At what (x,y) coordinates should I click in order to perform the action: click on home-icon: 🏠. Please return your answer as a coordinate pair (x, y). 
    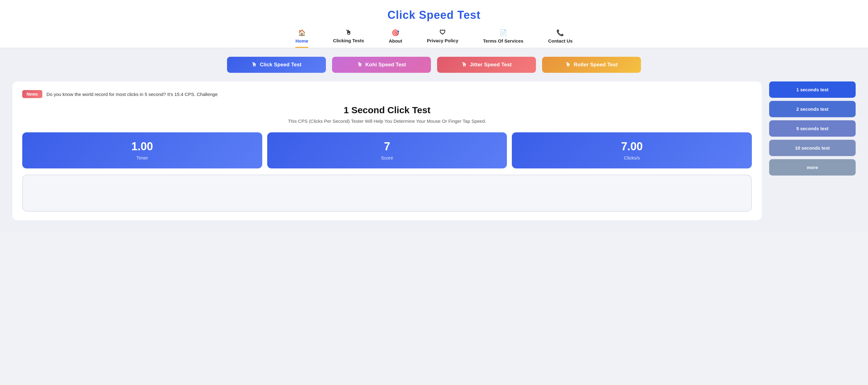
    Looking at the image, I should click on (302, 33).